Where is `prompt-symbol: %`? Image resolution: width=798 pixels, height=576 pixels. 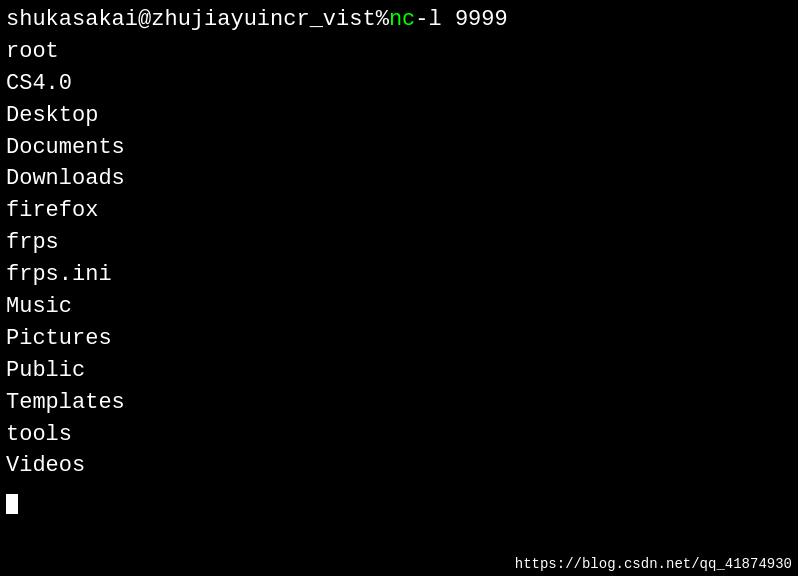
prompt-symbol: % is located at coordinates (382, 20).